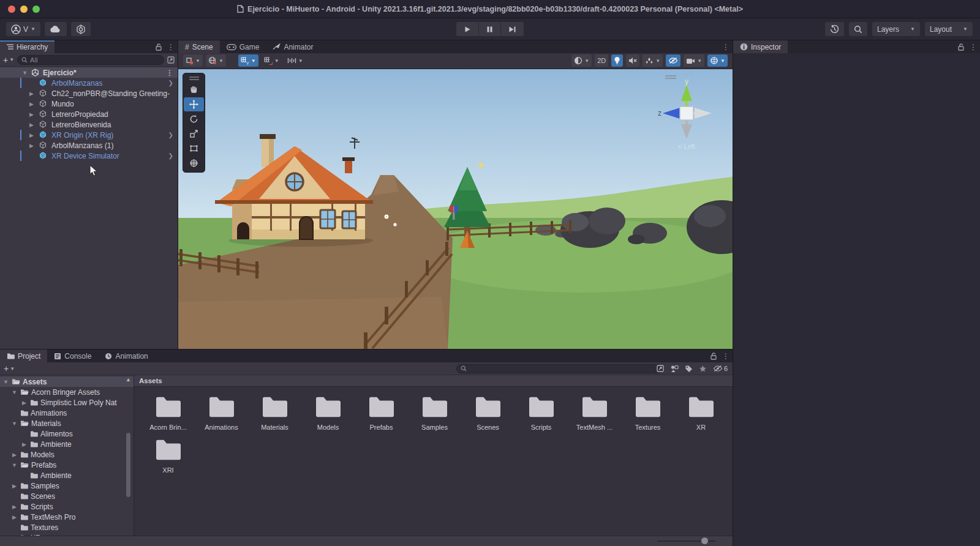 The height and width of the screenshot is (546, 980). What do you see at coordinates (23, 29) in the screenshot?
I see `account-dropdown: V ▼` at bounding box center [23, 29].